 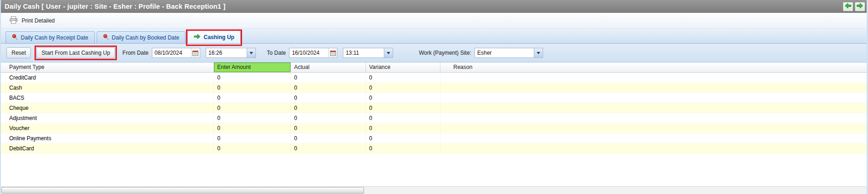 I want to click on column-header-variance: Variance, so click(x=403, y=67).